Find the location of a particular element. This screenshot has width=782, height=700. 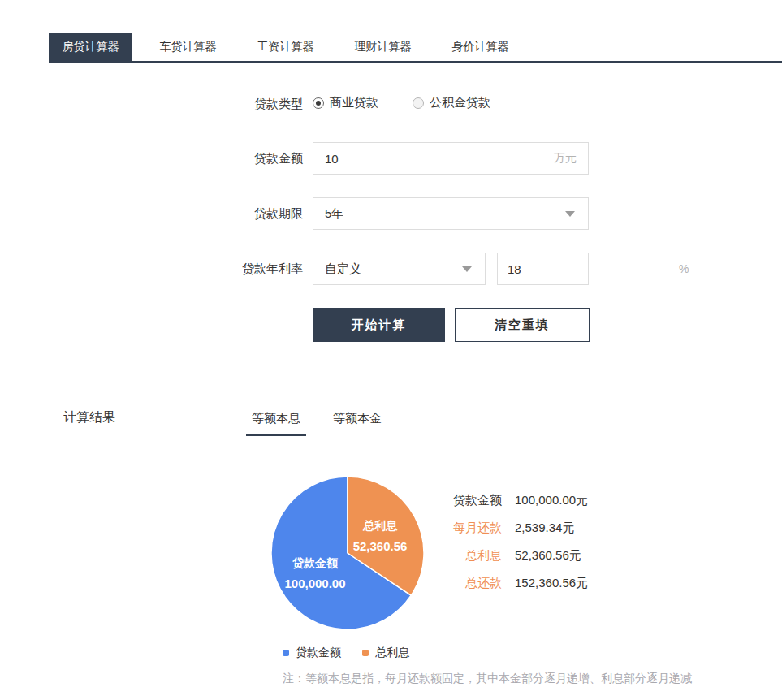

tab-networth-calculator: 身价计算器 is located at coordinates (481, 47).